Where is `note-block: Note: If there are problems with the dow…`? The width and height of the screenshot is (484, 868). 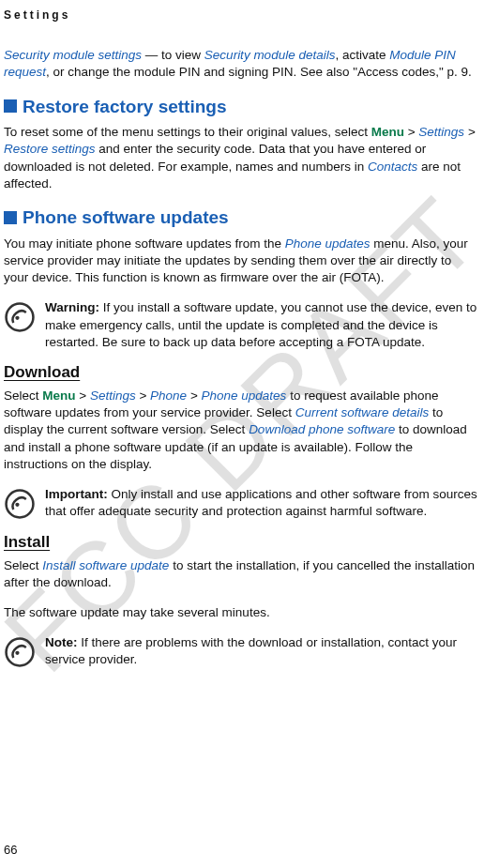
note-block: Note: If there are problems with the dow… is located at coordinates (241, 651).